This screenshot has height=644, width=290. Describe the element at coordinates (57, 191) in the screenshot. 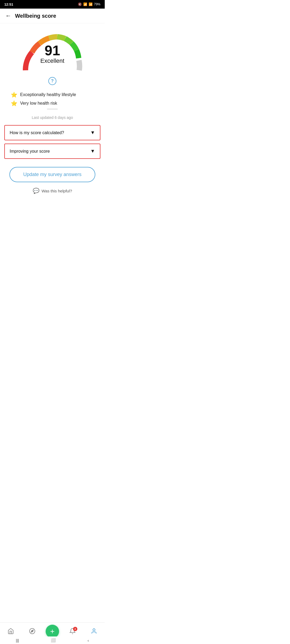

I see `helpful-label: Was this helpful?` at that location.